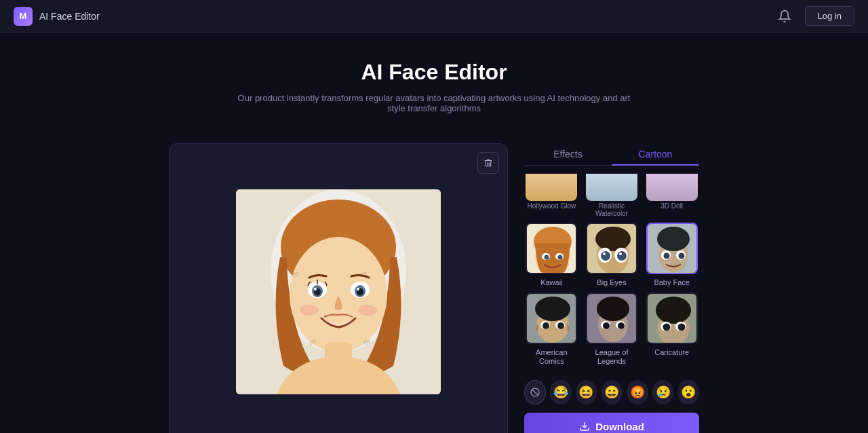 The image size is (868, 433). I want to click on effect-baby-face: Baby Face, so click(671, 255).